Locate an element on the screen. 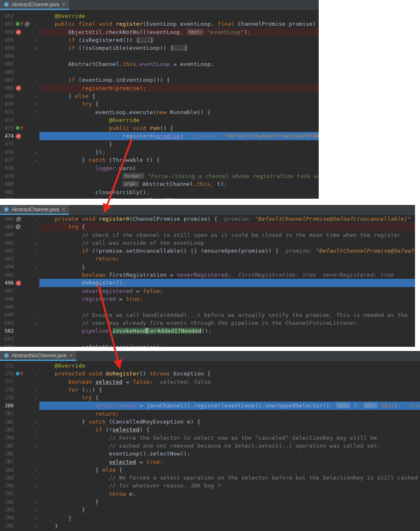 The image size is (420, 531). line-number: 382 is located at coordinates (7, 422).